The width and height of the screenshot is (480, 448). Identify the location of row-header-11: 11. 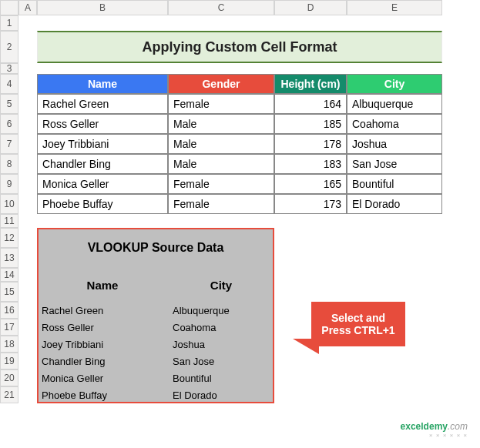
(9, 221).